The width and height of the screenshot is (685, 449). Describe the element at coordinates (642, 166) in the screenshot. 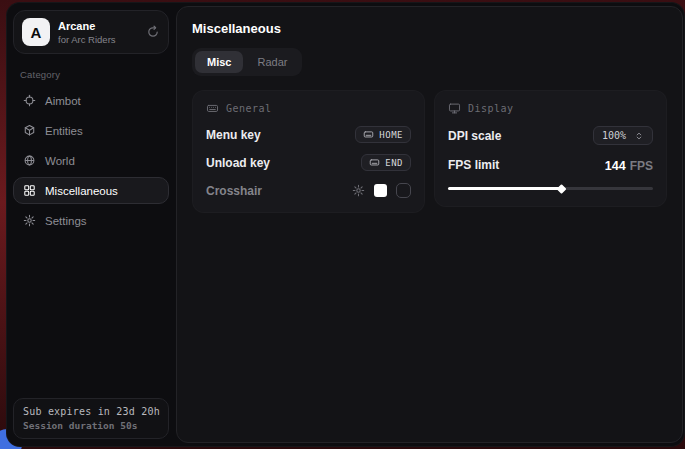

I see `fps-limit-unit: FPS` at that location.